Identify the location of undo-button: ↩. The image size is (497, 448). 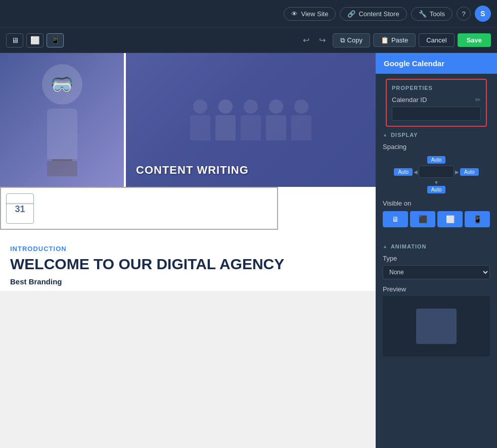
(306, 40).